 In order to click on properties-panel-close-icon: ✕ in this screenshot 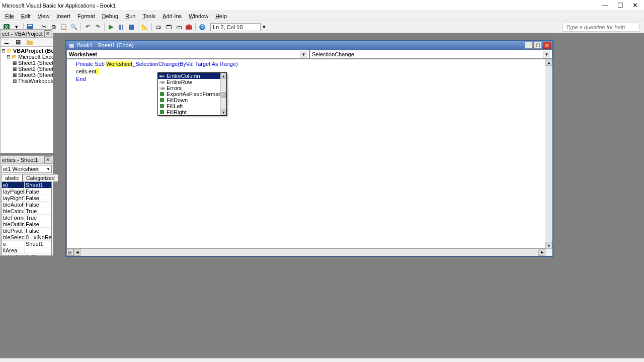, I will do `click(48, 160)`.